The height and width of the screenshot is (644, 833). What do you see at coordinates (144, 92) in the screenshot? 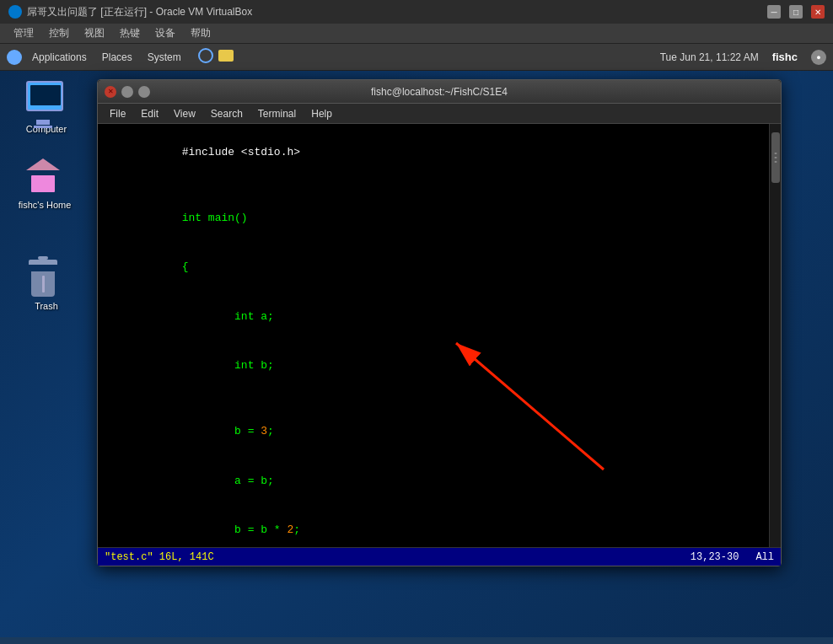
I see `terminal-maximize-button` at bounding box center [144, 92].